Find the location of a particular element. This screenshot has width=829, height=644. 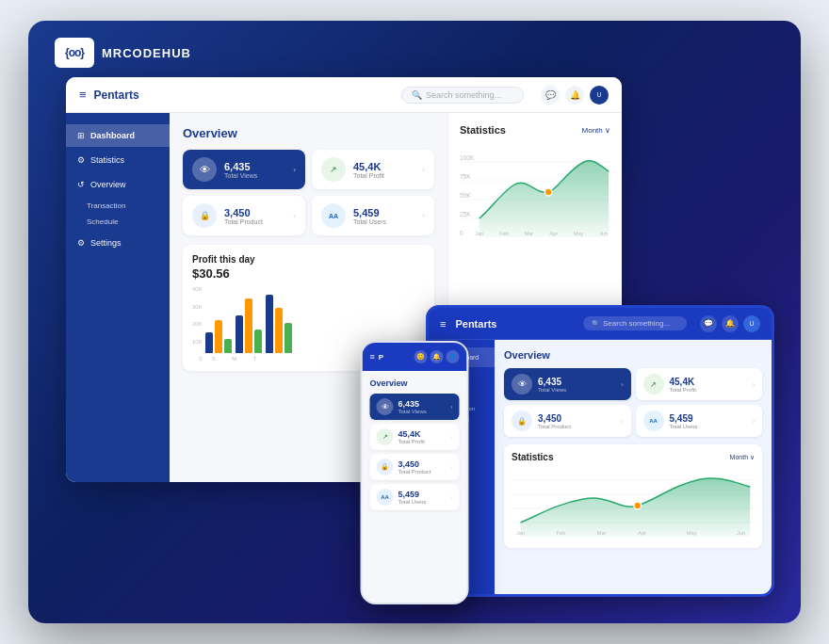

bar-m-green is located at coordinates (258, 341).